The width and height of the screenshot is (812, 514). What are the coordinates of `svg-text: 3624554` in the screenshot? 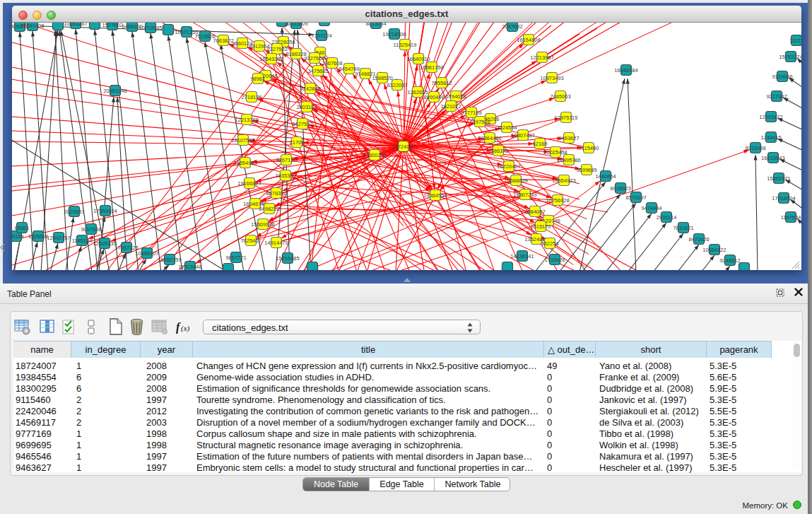 It's located at (506, 127).